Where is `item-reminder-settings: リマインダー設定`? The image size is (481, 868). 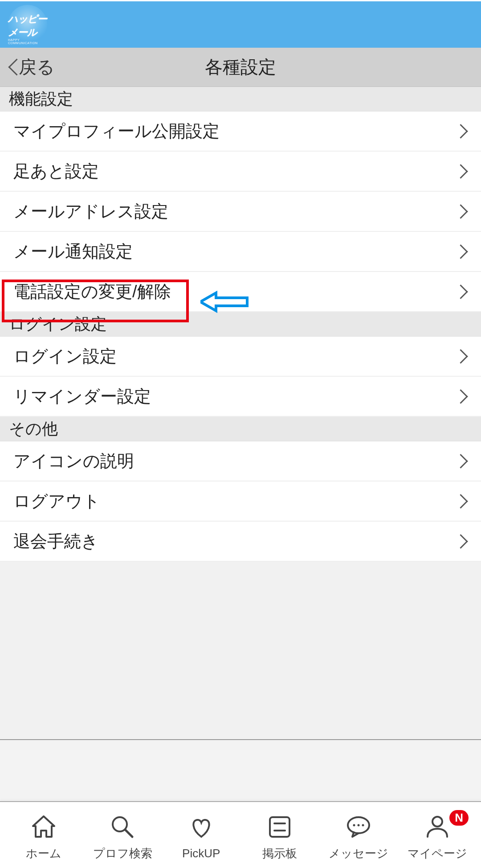 item-reminder-settings: リマインダー設定 is located at coordinates (240, 397).